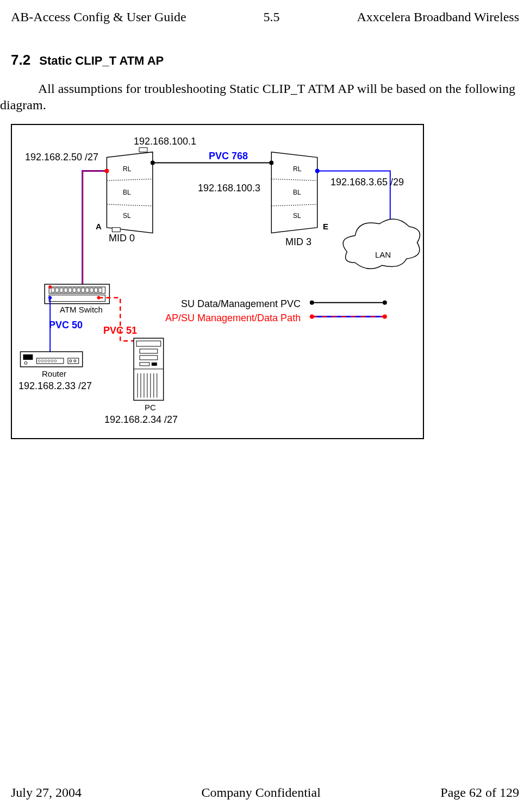 This screenshot has height=812, width=530. I want to click on section-title: Static CLIP_T ATM AP, so click(101, 61).